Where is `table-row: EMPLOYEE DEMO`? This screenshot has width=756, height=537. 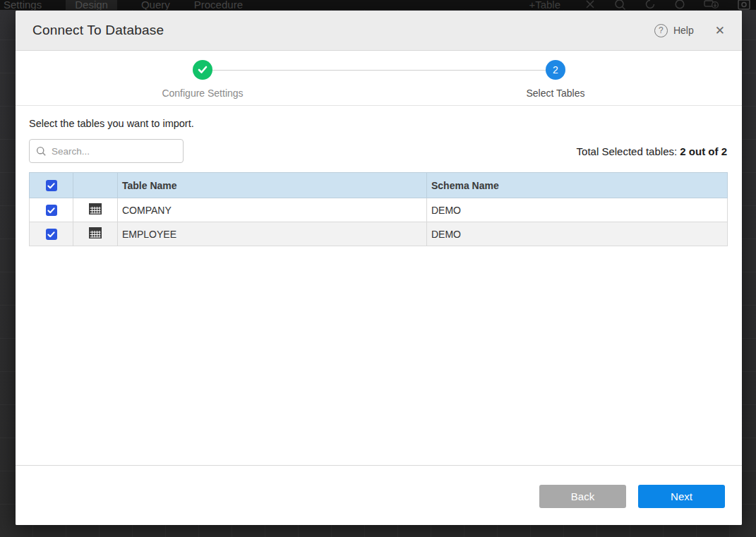
table-row: EMPLOYEE DEMO is located at coordinates (378, 234).